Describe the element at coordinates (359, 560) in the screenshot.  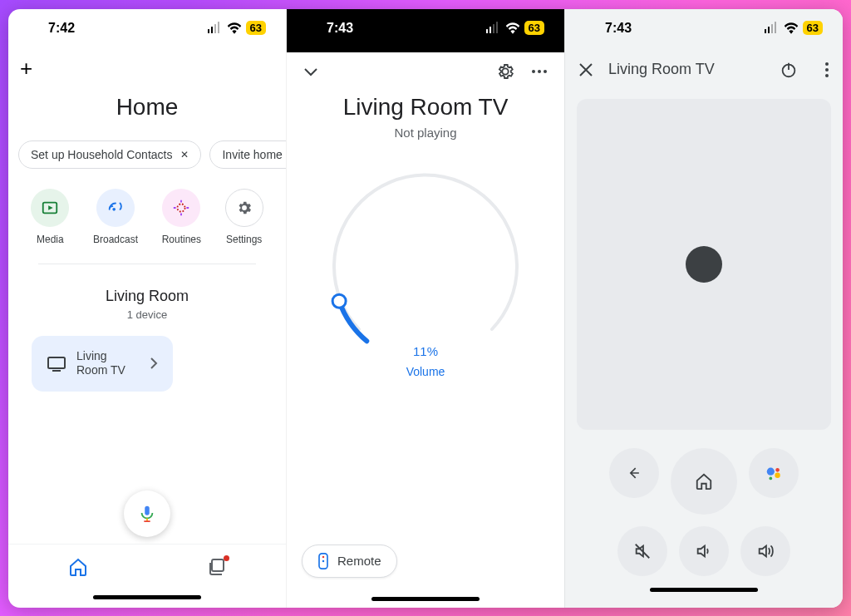
I see `remote-label: Remote` at that location.